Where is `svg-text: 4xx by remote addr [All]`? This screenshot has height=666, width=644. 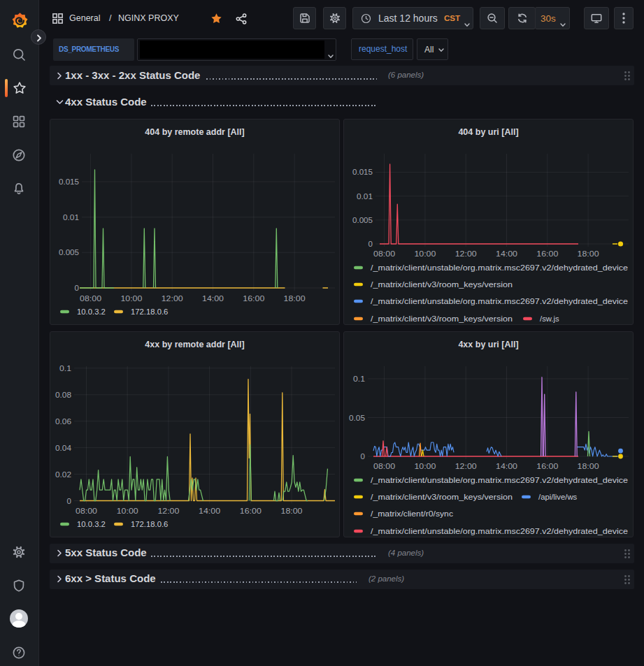
svg-text: 4xx by remote addr [All] is located at coordinates (194, 345).